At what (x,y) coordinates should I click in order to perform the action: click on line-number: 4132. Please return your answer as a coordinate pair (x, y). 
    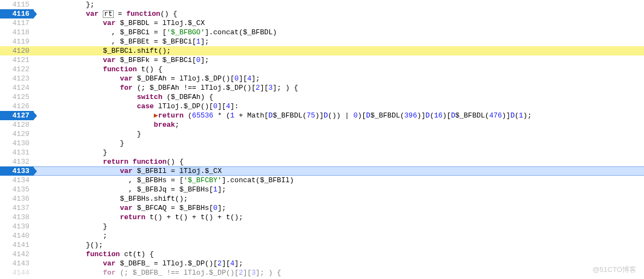
    Looking at the image, I should click on (17, 162).